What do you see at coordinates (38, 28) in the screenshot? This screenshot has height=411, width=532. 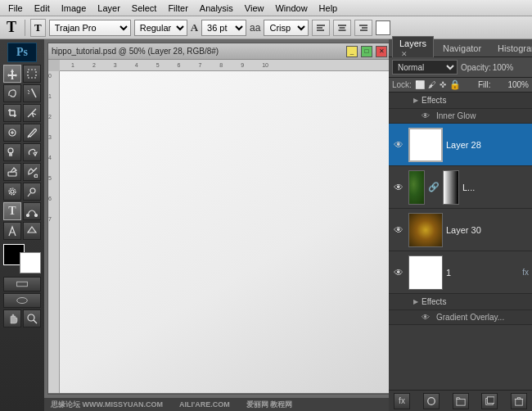 I see `tool-T2-button: T` at bounding box center [38, 28].